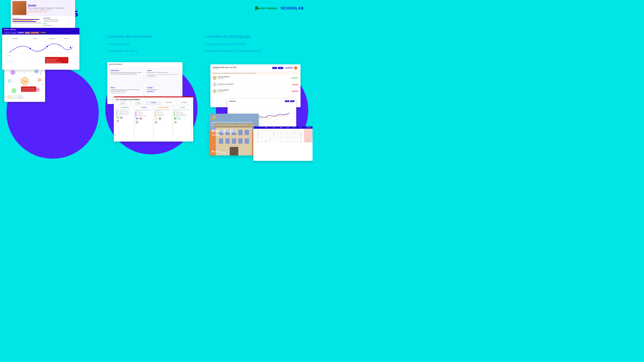 The width and height of the screenshot is (644, 362). Describe the element at coordinates (10, 29) in the screenshot. I see `journey-title: Emilie's Journey` at that location.